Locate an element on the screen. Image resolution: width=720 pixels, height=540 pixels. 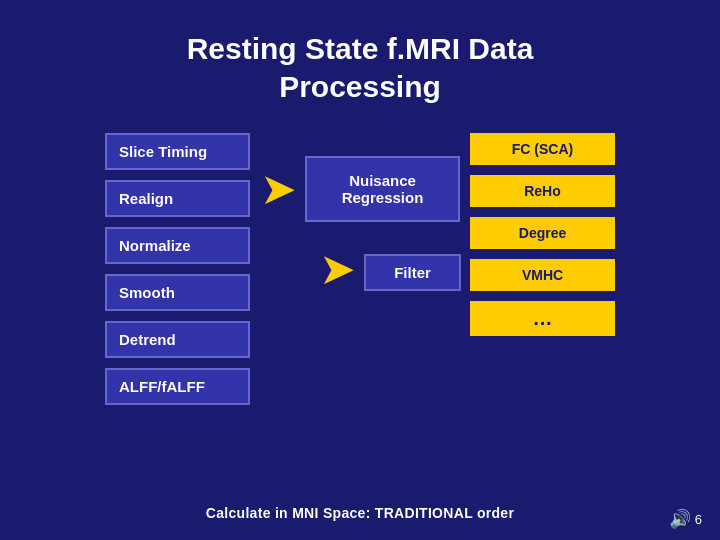
page-number: 6 is located at coordinates (698, 520).